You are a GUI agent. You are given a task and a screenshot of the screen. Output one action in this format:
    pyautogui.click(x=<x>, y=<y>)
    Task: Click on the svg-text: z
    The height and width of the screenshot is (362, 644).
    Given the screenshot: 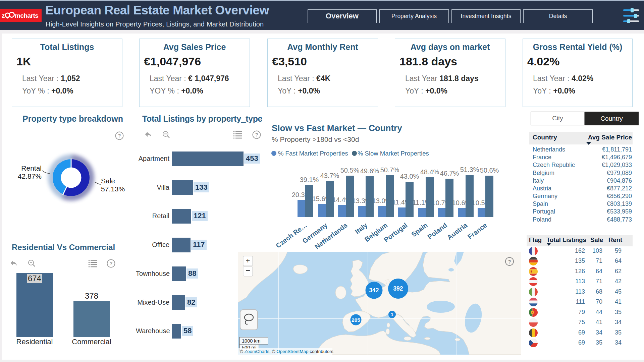 What is the action you would take?
    pyautogui.click(x=3, y=15)
    